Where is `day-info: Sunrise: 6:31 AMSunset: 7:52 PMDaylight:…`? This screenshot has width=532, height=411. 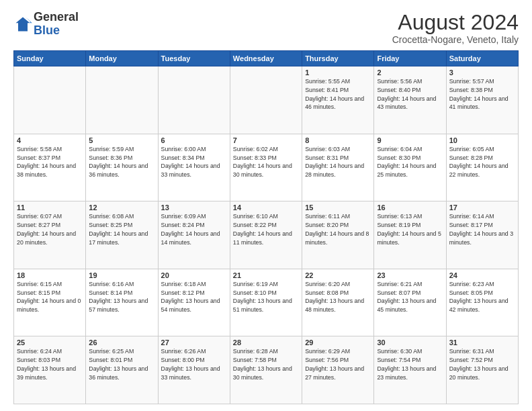
day-info: Sunrise: 6:31 AMSunset: 7:52 PMDaylight:… is located at coordinates (482, 364).